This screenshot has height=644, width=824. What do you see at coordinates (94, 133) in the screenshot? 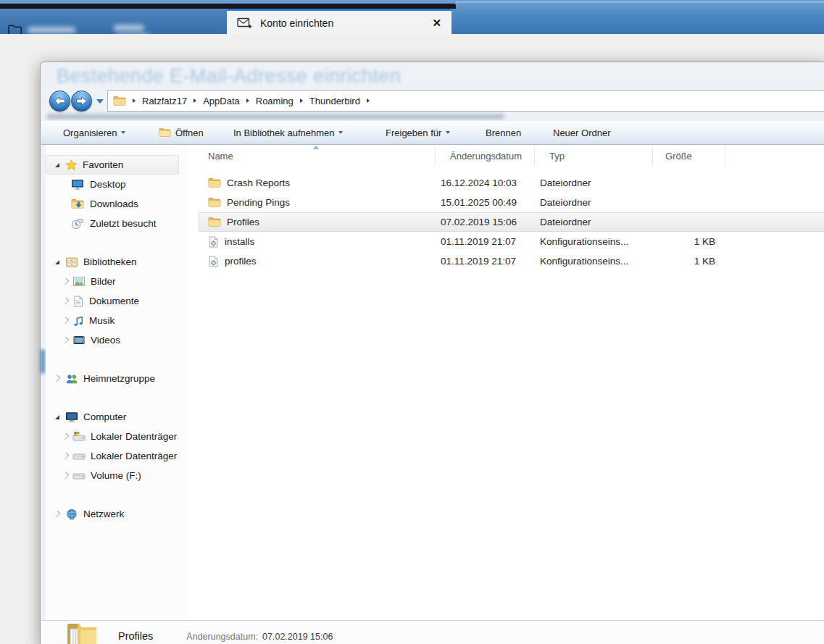
I see `organize-button: Organisieren` at bounding box center [94, 133].